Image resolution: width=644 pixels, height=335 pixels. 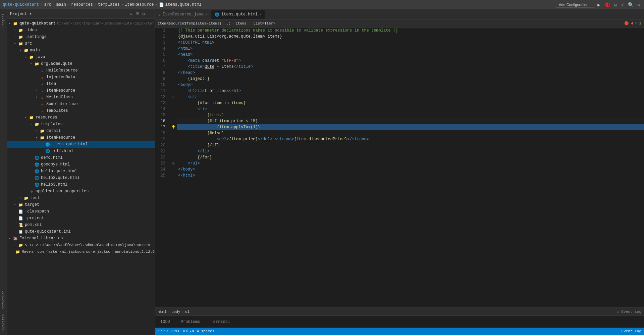 What do you see at coordinates (238, 14) in the screenshot?
I see `tab-items-qute-html: 🌐 items.qute.html ✕` at bounding box center [238, 14].